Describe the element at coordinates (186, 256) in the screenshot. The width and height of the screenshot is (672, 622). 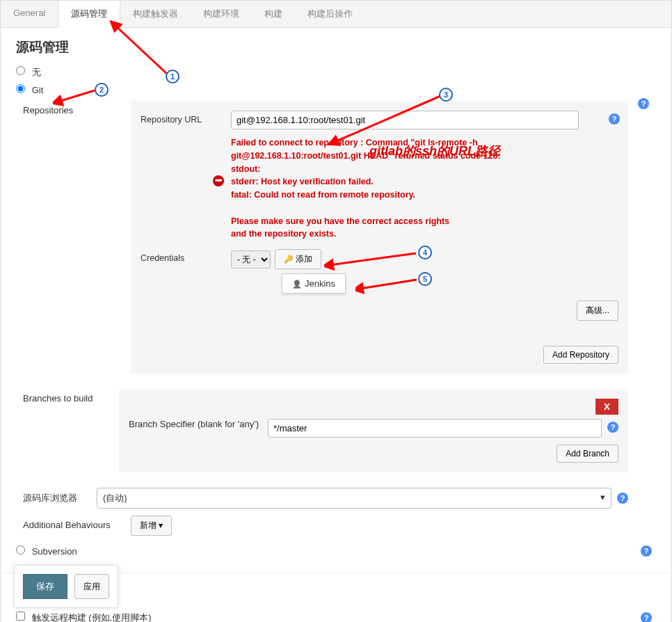
I see `credentials-label: Credentials` at that location.